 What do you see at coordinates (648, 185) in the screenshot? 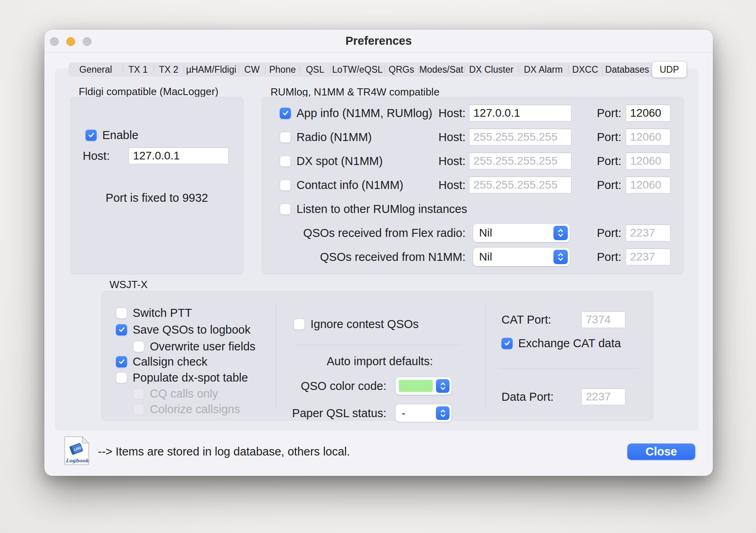
I see `contact-info-port-input` at bounding box center [648, 185].